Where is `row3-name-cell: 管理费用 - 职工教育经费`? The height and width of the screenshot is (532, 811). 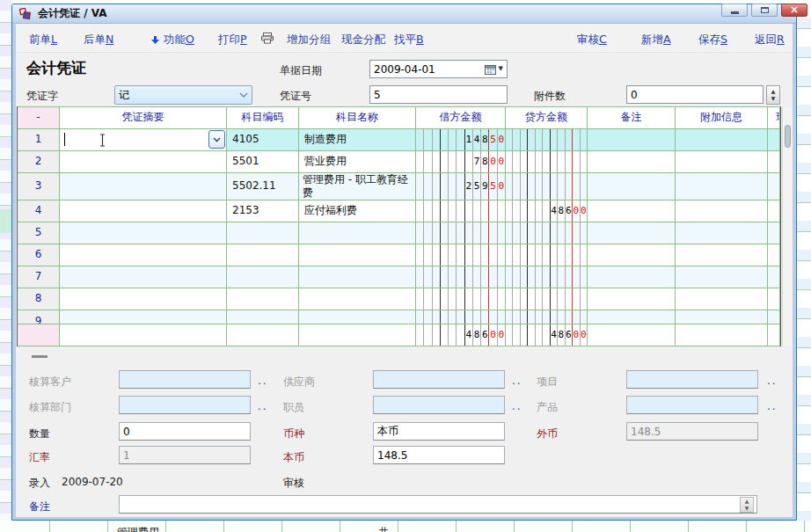
row3-name-cell: 管理费用 - 职工教育经费 is located at coordinates (357, 186).